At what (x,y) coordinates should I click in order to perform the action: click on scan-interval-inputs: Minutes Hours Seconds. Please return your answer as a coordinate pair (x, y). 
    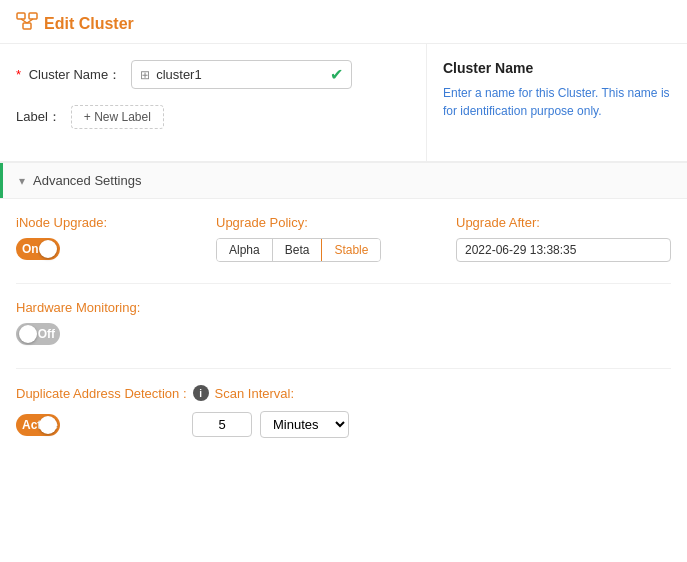
    Looking at the image, I should click on (270, 424).